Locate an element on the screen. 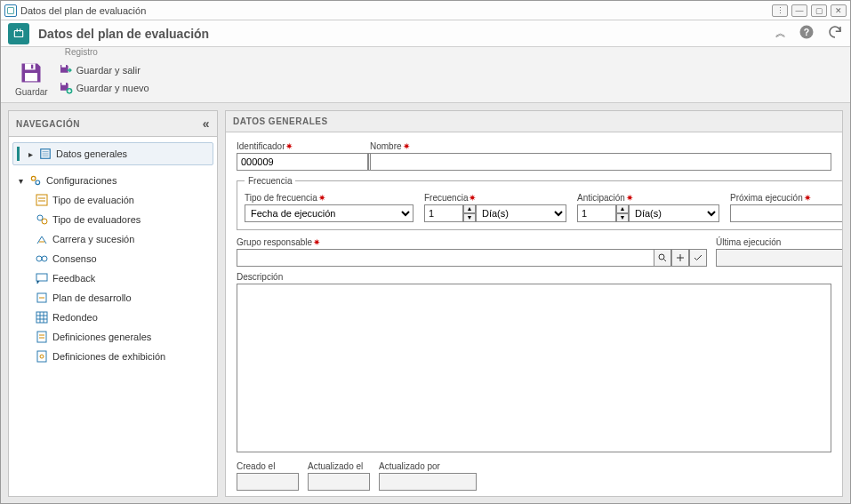 This screenshot has height=504, width=851. tipo-frecuencia-select: Fecha de ejecución is located at coordinates (329, 213).